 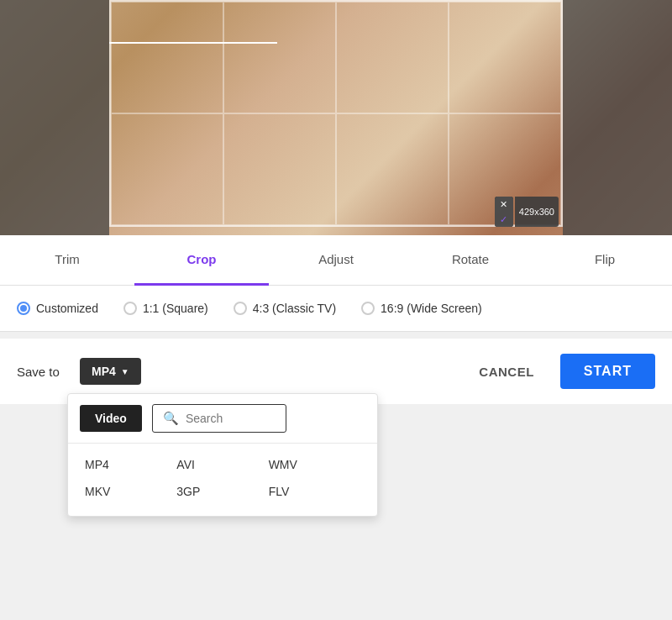 What do you see at coordinates (223, 480) in the screenshot?
I see `format-grid: MP4 AVI WMV MKV 3GP FLV` at bounding box center [223, 480].